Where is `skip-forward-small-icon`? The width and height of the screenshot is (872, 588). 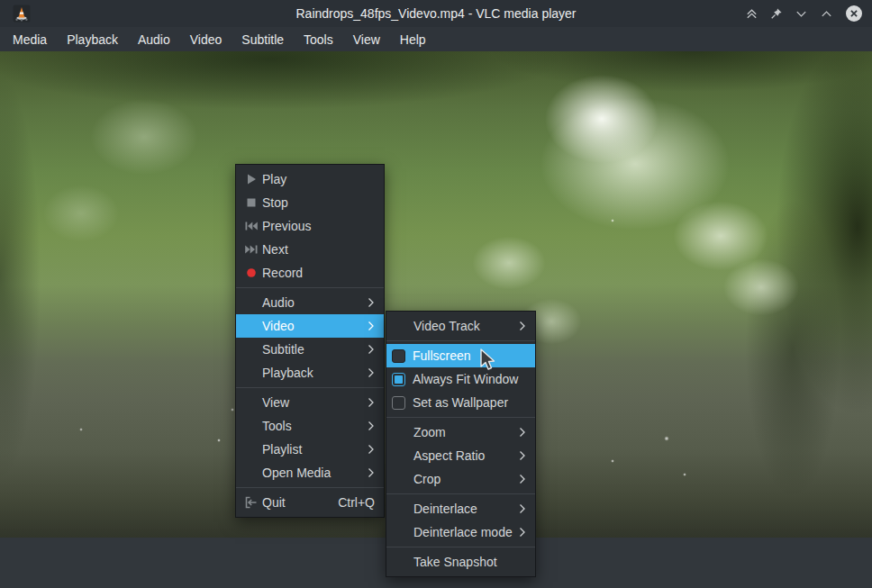 skip-forward-small-icon is located at coordinates (251, 249).